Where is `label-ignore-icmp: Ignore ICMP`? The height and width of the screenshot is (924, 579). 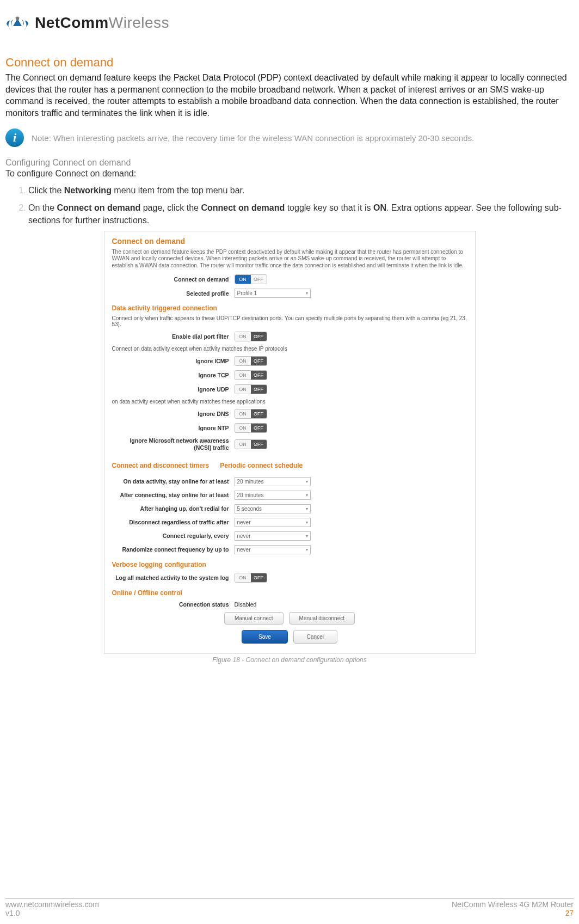
label-ignore-icmp: Ignore ICMP is located at coordinates (173, 361).